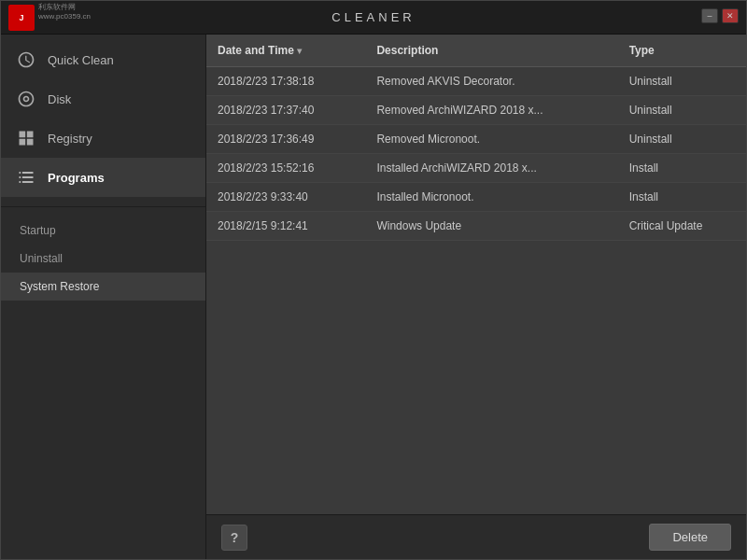 The image size is (747, 560). What do you see at coordinates (103, 119) in the screenshot?
I see `nav-section: Quick Clean Disk Registry Programs` at bounding box center [103, 119].